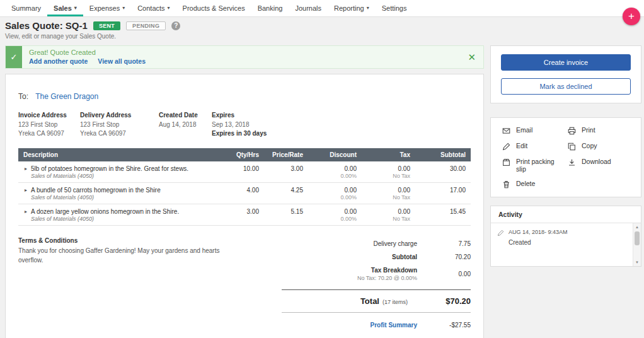 This screenshot has width=644, height=338. What do you see at coordinates (105, 219) in the screenshot?
I see `item-account: Sales of Materials (4050)` at bounding box center [105, 219].